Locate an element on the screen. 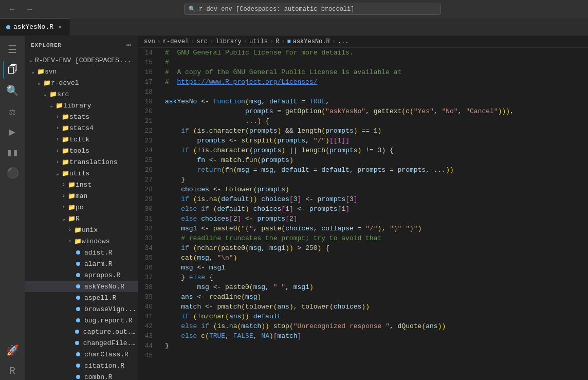 The image size is (588, 380). sidebar-item-aspell: › aspell.R is located at coordinates (81, 298).